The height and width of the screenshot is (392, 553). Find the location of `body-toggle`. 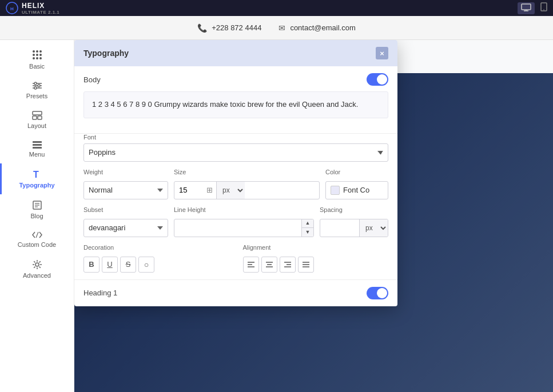

body-toggle is located at coordinates (377, 79).